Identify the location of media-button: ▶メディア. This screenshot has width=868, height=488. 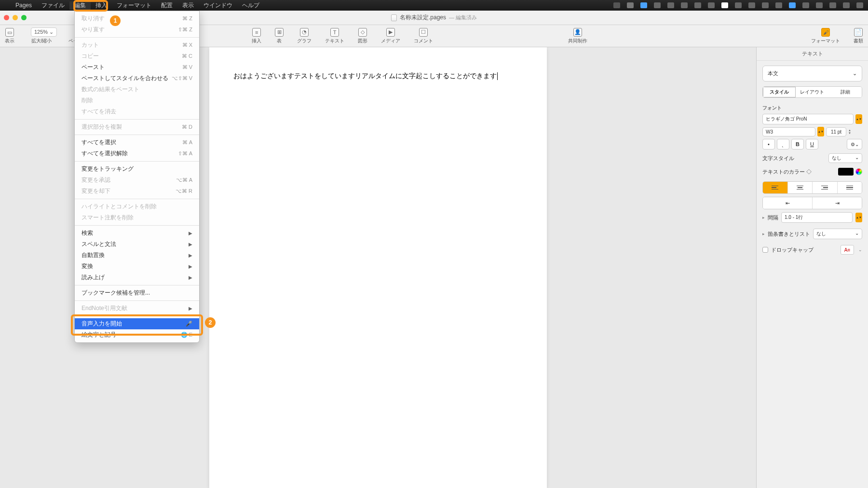
(391, 36).